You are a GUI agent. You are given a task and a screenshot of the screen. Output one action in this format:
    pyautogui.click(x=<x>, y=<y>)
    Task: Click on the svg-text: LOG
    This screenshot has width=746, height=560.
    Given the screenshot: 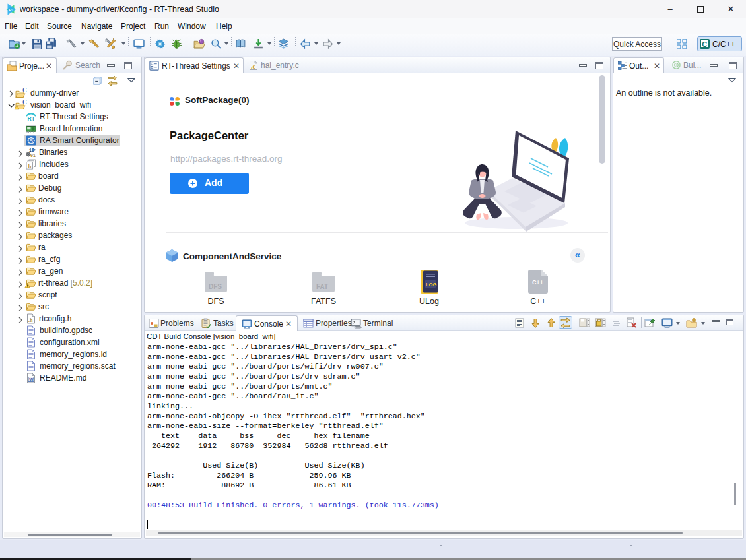 What is the action you would take?
    pyautogui.click(x=431, y=285)
    